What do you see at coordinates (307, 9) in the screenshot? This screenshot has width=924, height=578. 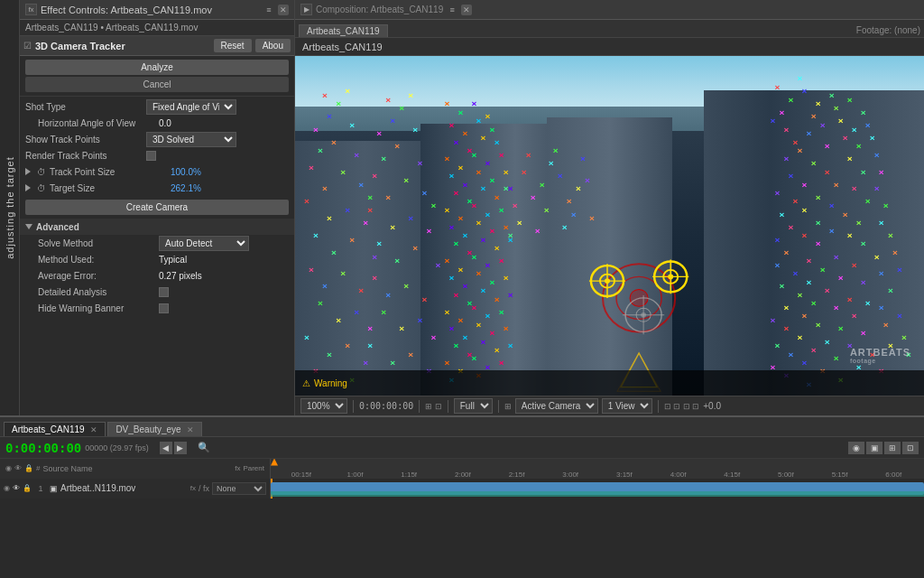 I see `comp-icon: ▶` at bounding box center [307, 9].